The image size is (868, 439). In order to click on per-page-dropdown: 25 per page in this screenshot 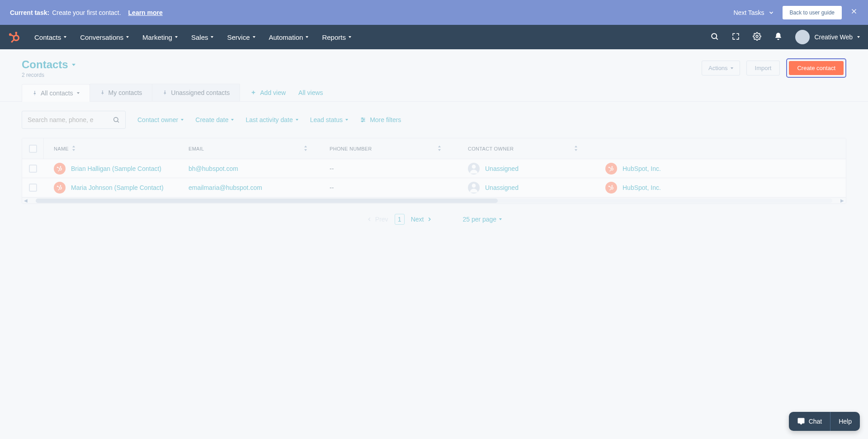, I will do `click(482, 219)`.